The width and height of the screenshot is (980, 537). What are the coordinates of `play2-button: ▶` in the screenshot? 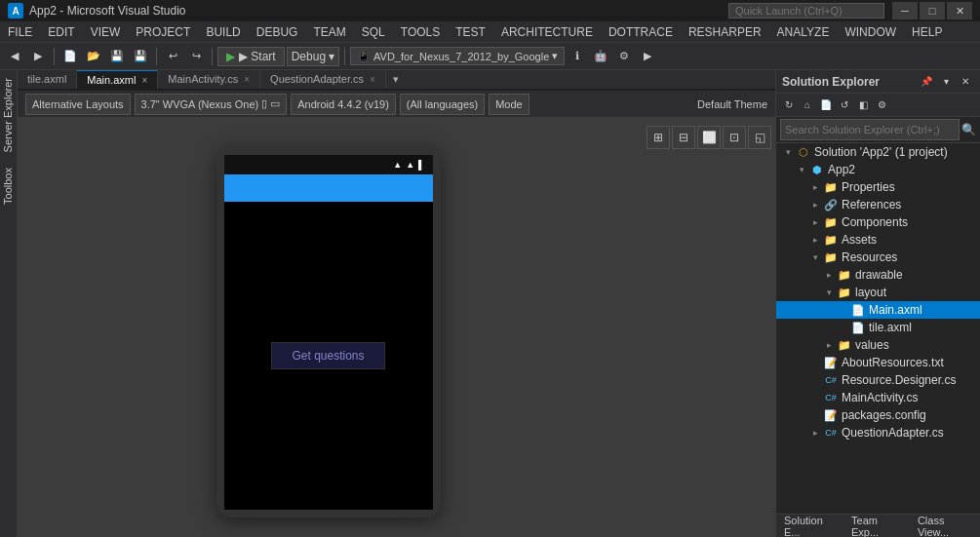 It's located at (647, 57).